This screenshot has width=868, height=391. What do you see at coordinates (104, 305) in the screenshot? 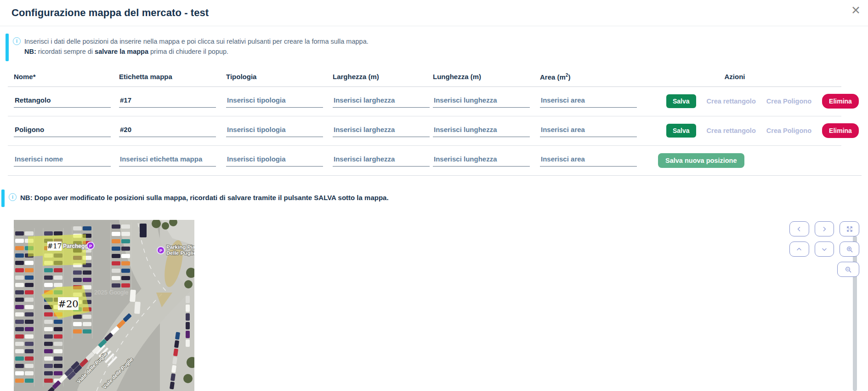
I see `market-map: 2025 Google #17 #20 Parcheggio P P Parki…` at bounding box center [104, 305].